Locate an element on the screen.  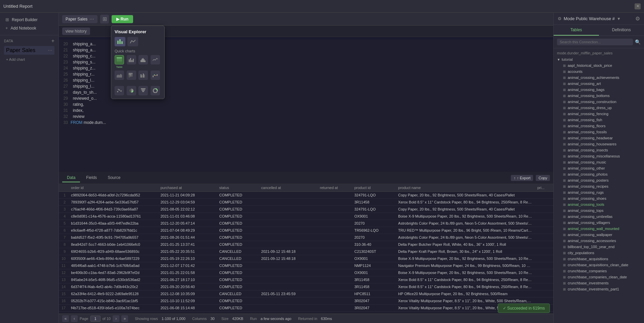
schema-table-item: ⊞animal_crossing_miscellaneous is located at coordinates (599, 156).